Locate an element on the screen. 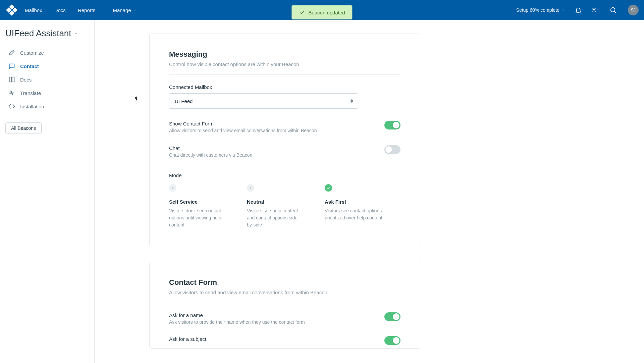 The image size is (644, 363). search-icon is located at coordinates (613, 10).